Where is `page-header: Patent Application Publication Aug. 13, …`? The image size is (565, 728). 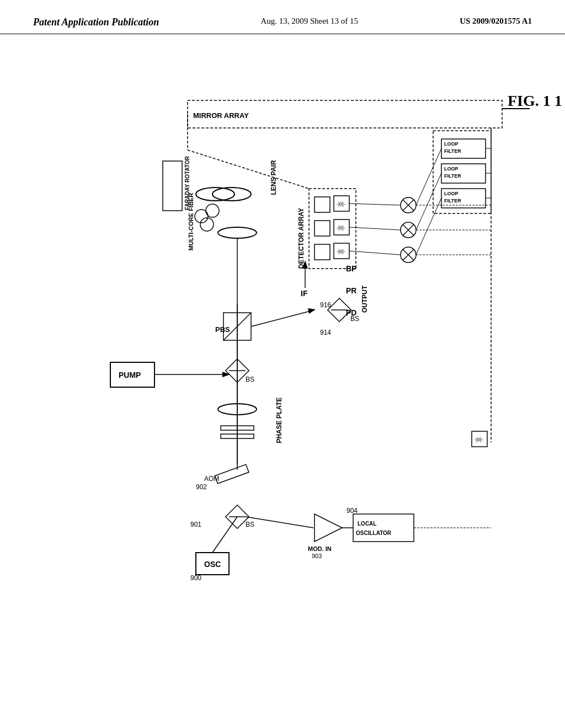
page-header: Patent Application Publication Aug. 13, … is located at coordinates (282, 17).